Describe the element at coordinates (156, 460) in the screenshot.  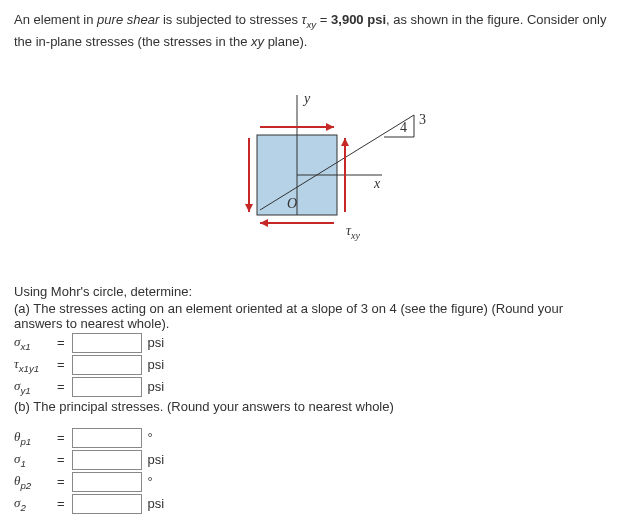
I see `sigma-1-unit: psi` at that location.